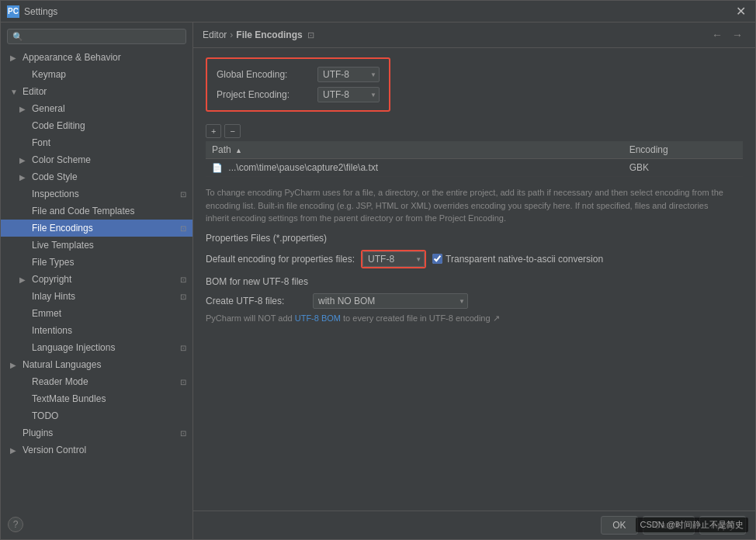 Image resolution: width=756 pixels, height=540 pixels. Describe the element at coordinates (68, 399) in the screenshot. I see `sidebar-item-label: TextMate Bundles` at that location.